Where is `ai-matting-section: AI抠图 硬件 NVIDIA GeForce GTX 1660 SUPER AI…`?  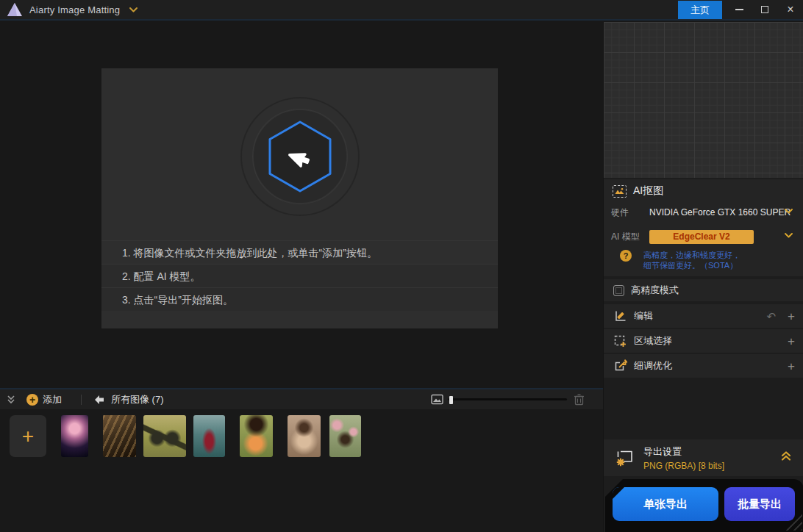 ai-matting-section: AI抠图 硬件 NVIDIA GeForce GTX 1660 SUPER AI… is located at coordinates (703, 228).